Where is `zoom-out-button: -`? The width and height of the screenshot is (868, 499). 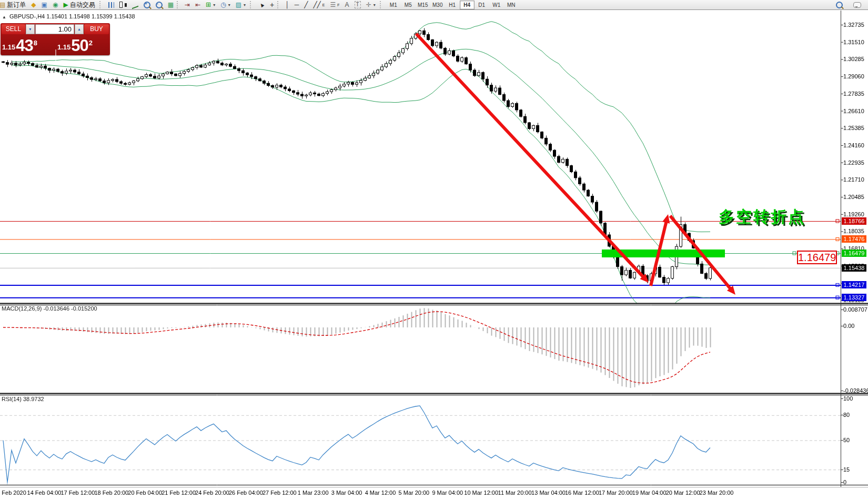
zoom-out-button: - is located at coordinates (159, 5).